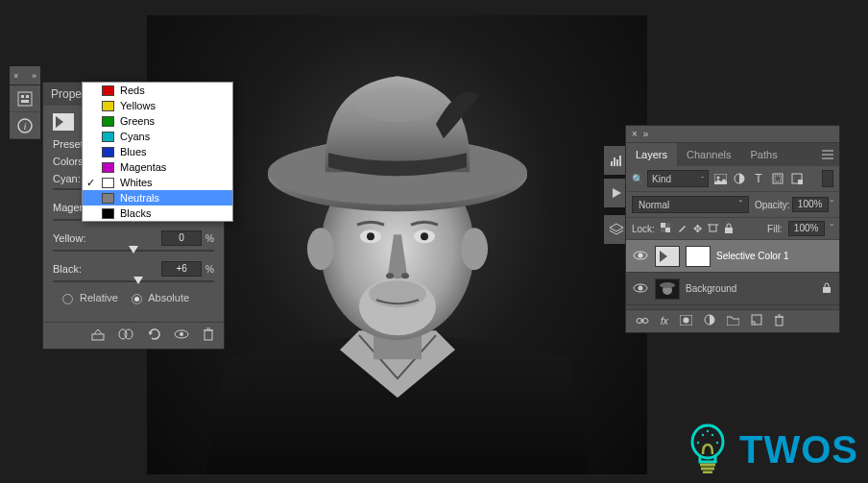 The height and width of the screenshot is (483, 868). Describe the element at coordinates (133, 250) in the screenshot. I see `yellow-slider-knob` at that location.